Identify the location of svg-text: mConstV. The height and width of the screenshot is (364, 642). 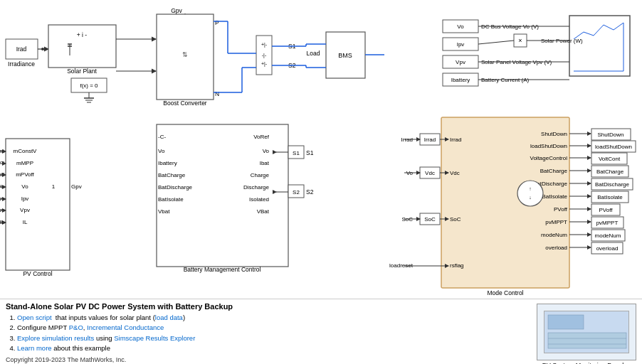
(26, 151).